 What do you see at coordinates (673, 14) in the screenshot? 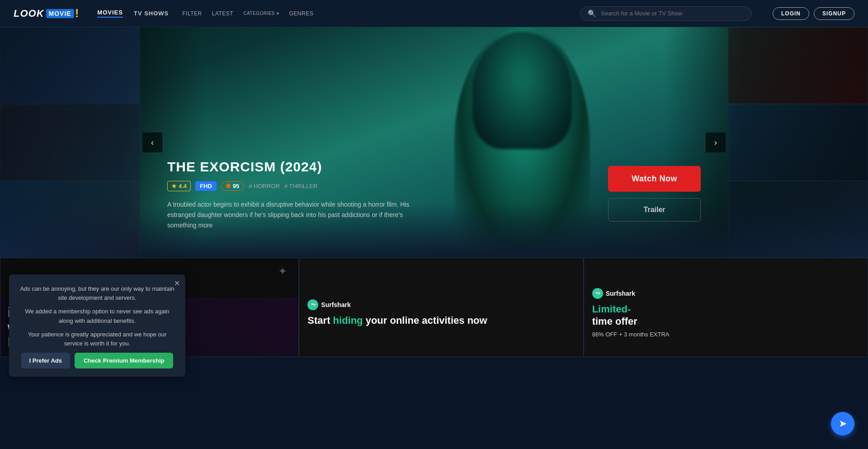
I see `search-input` at bounding box center [673, 14].